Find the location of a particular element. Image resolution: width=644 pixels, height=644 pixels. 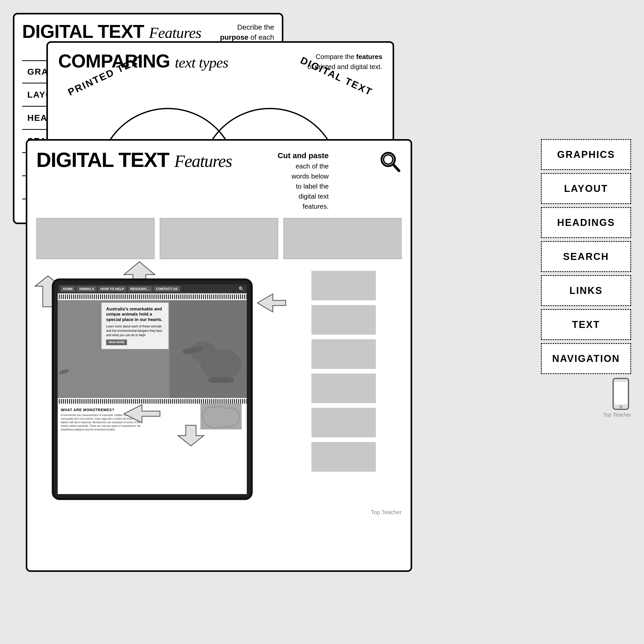

arrow-text-icon is located at coordinates (191, 435).